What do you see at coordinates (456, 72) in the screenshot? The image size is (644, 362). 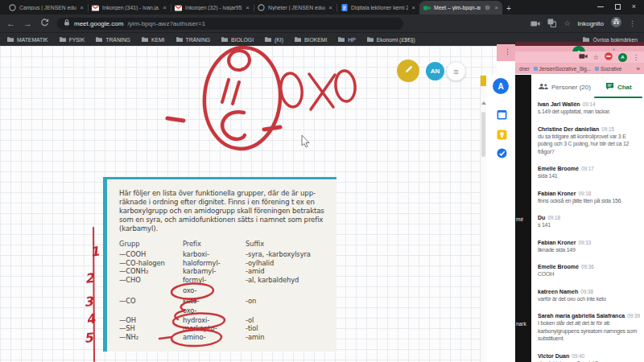 I see `hamburger-icon: ≡` at bounding box center [456, 72].